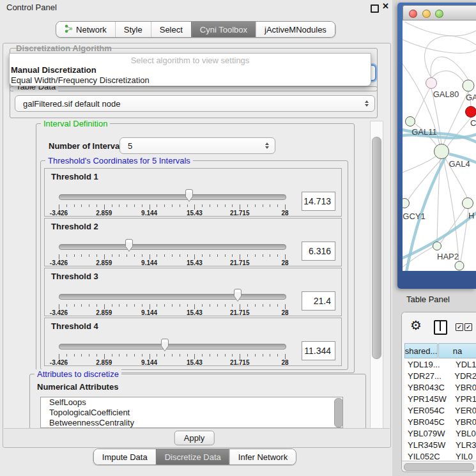  I want to click on tab-cyni-toolbox: Cyni Toolbox, so click(224, 29).